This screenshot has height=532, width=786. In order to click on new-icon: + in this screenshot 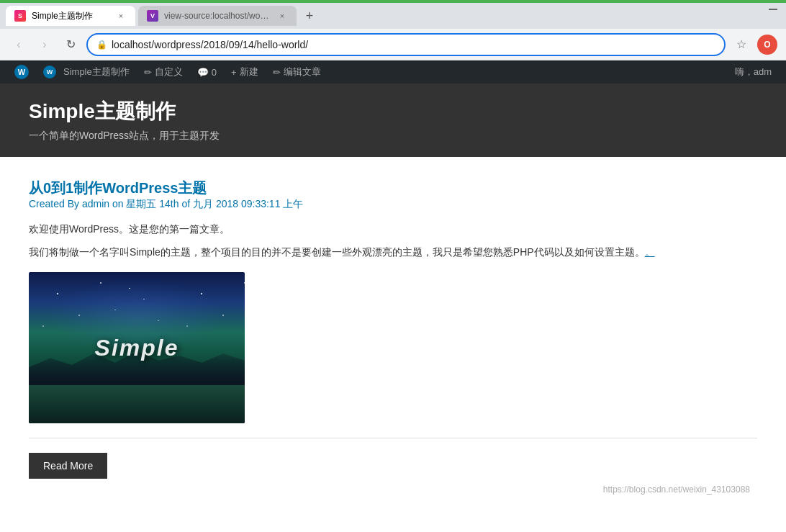, I will do `click(234, 72)`.